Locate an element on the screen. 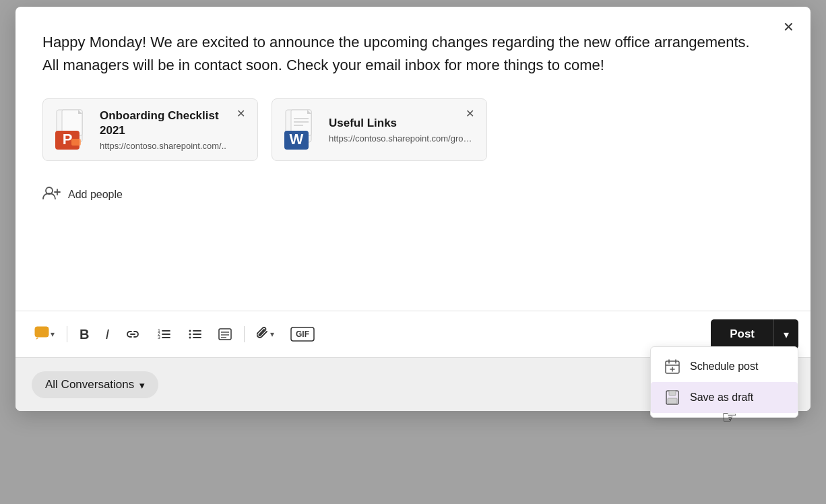  add-people-icon is located at coordinates (52, 195).